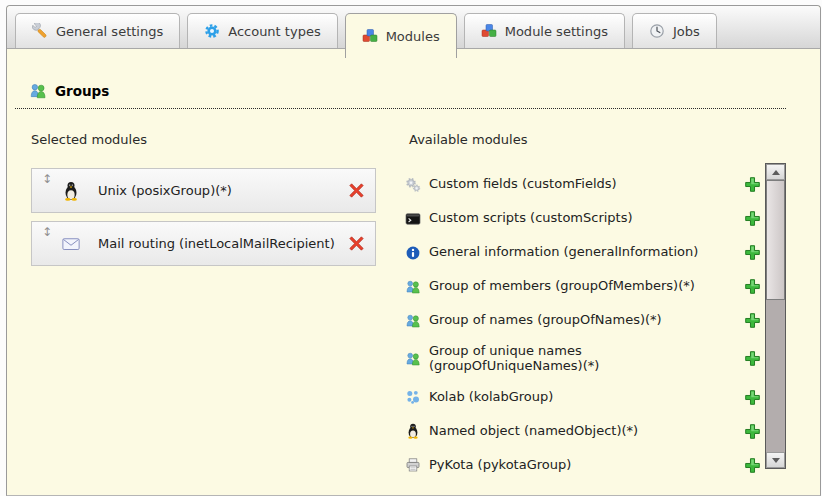 The height and width of the screenshot is (496, 822). What do you see at coordinates (489, 31) in the screenshot?
I see `module-settings-icon` at bounding box center [489, 31].